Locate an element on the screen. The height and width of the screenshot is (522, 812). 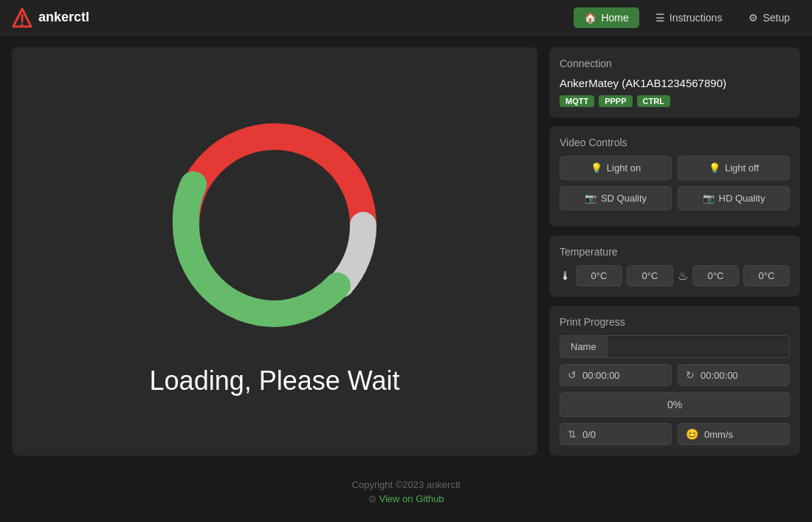
light-row: 💡 Light on 💡 Light off is located at coordinates (675, 168).